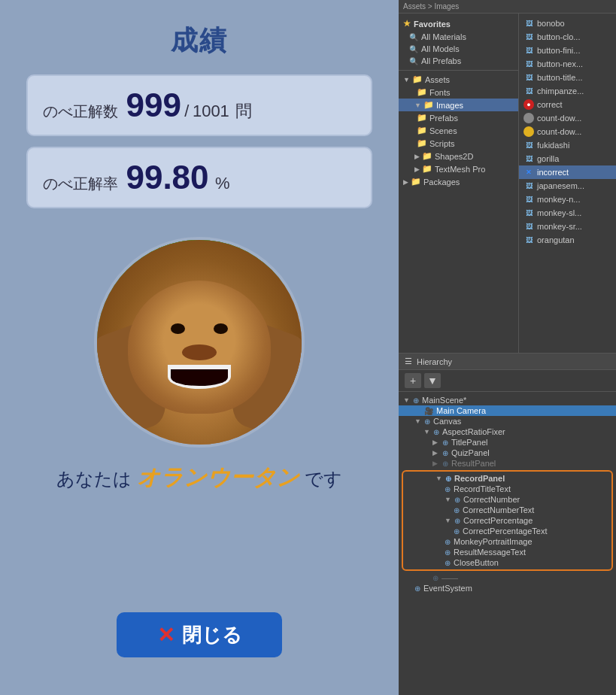 This screenshot has width=616, height=695. Describe the element at coordinates (567, 213) in the screenshot. I see `asset-monkey-sl: 🖼 monkey-sl...` at that location.